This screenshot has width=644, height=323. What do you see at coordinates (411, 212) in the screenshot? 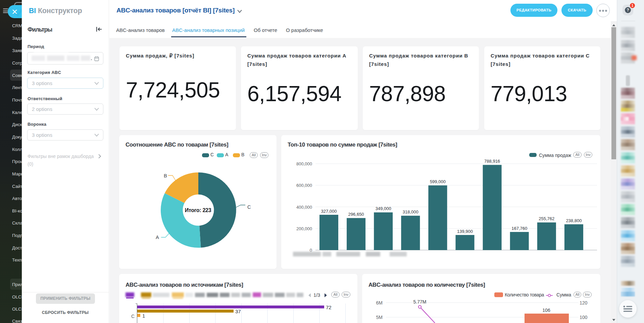
I see `svg-text: 318,000` at bounding box center [411, 212].